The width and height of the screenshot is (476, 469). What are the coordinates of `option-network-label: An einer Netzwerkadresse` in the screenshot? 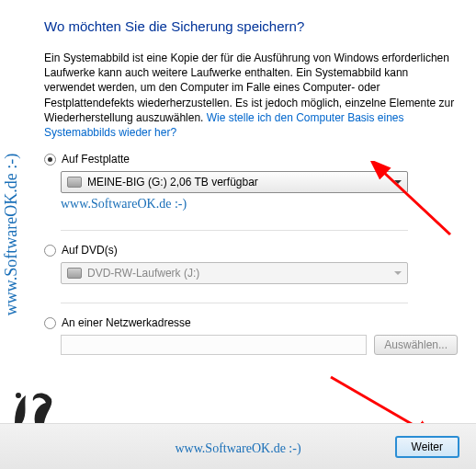 It's located at (127, 323).